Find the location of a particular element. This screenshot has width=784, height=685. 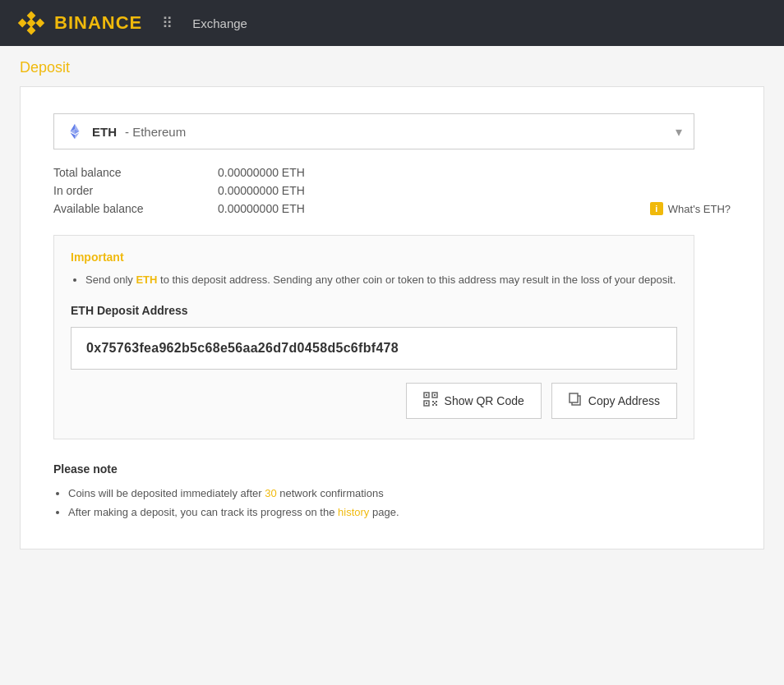

deposit-address-box: 0x75763fea962b5c68e56aa26d7d0458d5c6fbf4… is located at coordinates (374, 348).